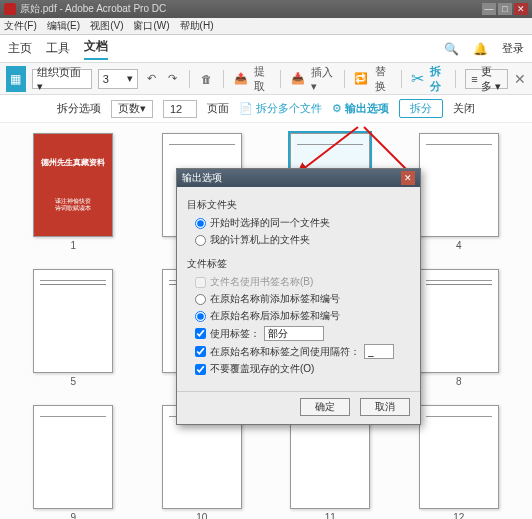  I want to click on extract-button: 提取, so click(262, 79).